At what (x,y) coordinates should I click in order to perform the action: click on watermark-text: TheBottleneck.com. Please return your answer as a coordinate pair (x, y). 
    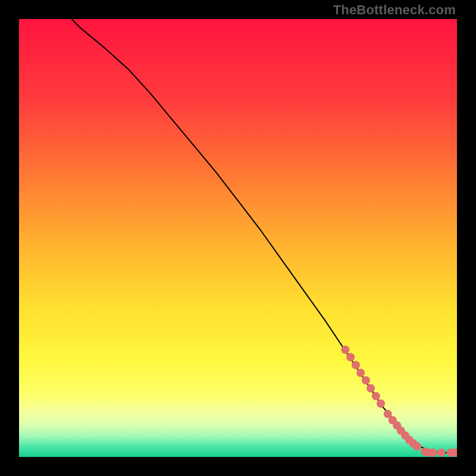
    Looking at the image, I should click on (394, 10).